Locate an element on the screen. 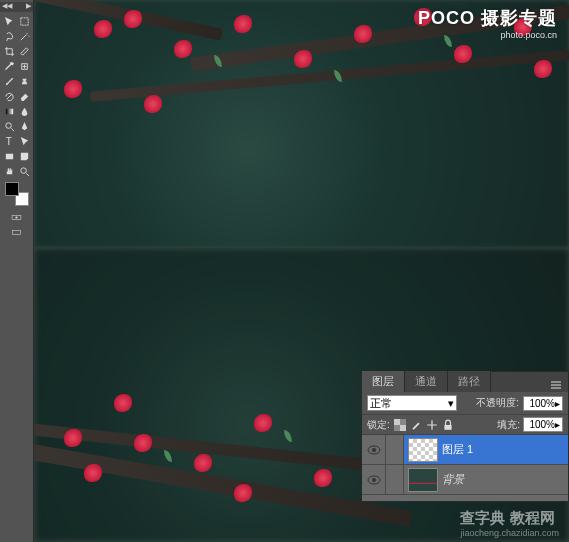  svg-text: T is located at coordinates (8, 142).